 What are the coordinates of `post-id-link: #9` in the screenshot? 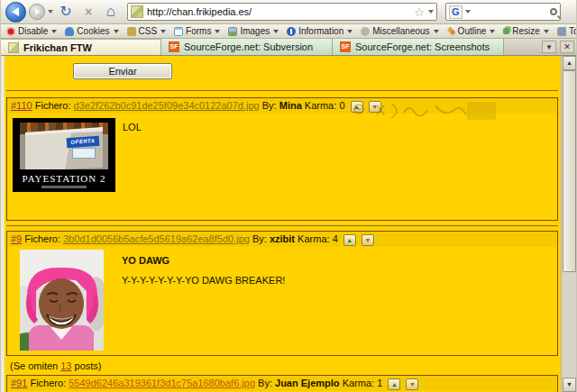 It's located at (16, 239).